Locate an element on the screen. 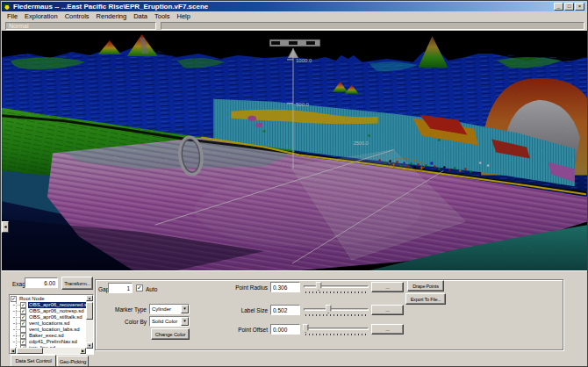 The width and height of the screenshot is (588, 367). minimize-icon: _ is located at coordinates (558, 7).